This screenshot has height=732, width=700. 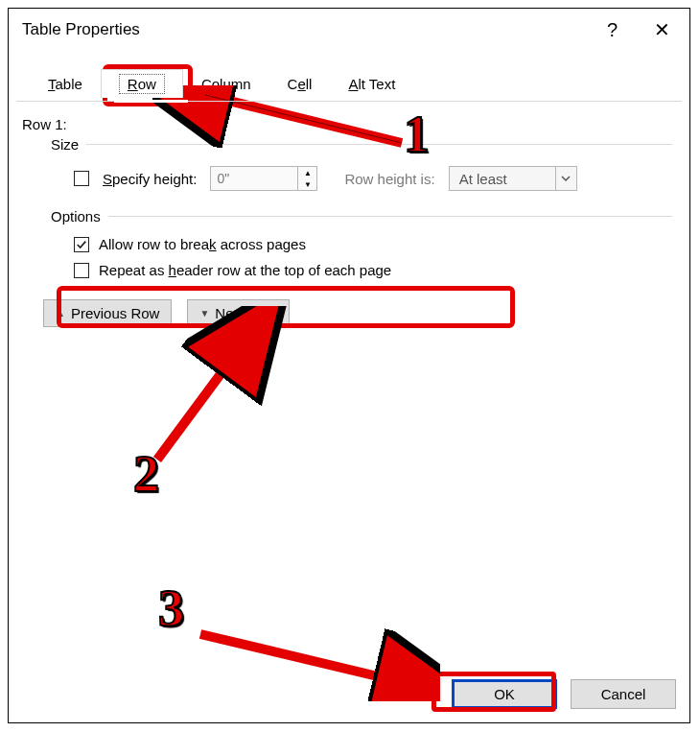 I want to click on specify-height-checkbox, so click(x=82, y=178).